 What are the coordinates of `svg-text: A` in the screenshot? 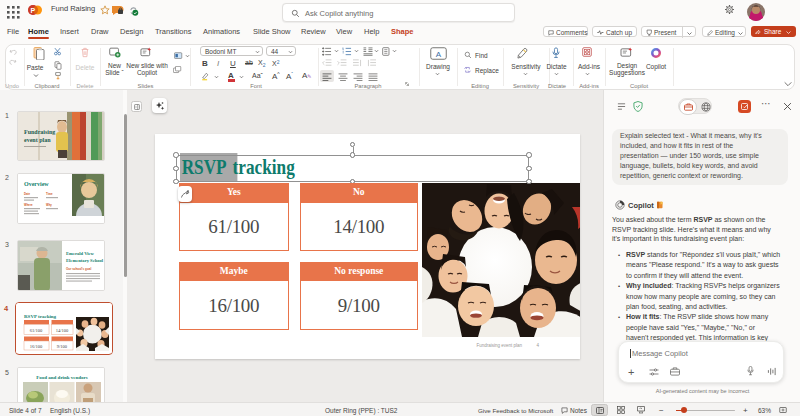 It's located at (439, 54).